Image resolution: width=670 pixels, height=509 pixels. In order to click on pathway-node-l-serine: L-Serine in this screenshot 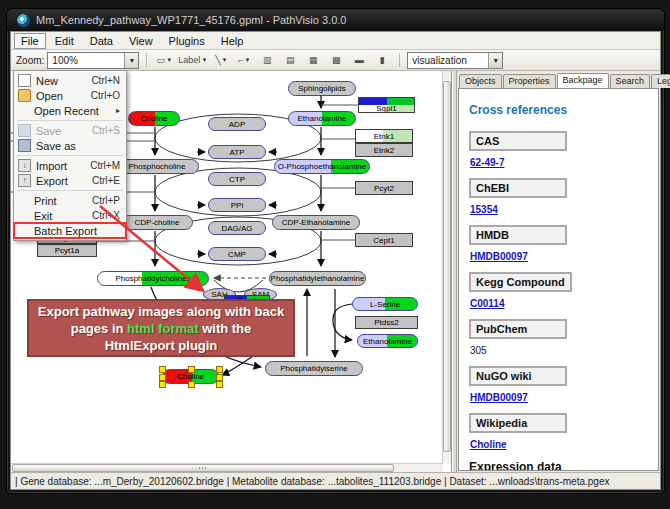, I will do `click(385, 304)`.